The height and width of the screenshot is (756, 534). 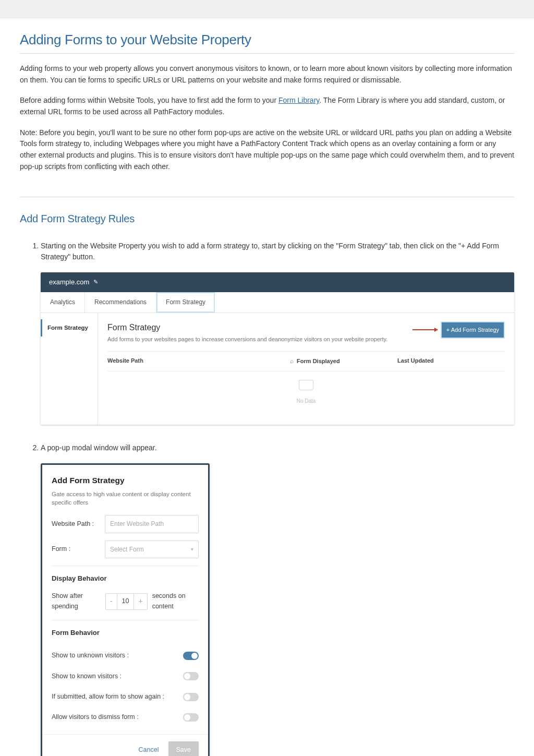 What do you see at coordinates (277, 282) in the screenshot?
I see `shot1-breadcrumb: example.com ✎` at bounding box center [277, 282].